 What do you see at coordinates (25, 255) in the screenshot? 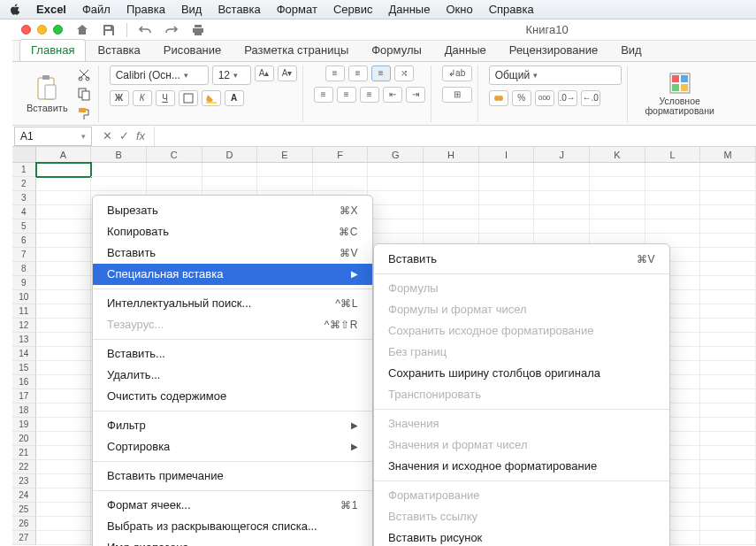
I see `row-header: 7` at bounding box center [25, 255].